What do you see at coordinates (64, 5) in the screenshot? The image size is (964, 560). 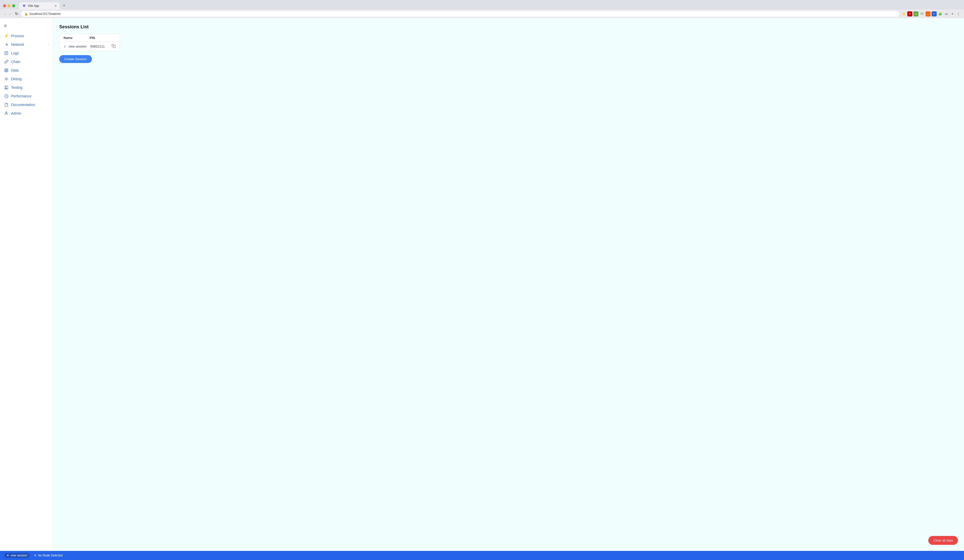 I see `new-tab-button: +` at bounding box center [64, 5].